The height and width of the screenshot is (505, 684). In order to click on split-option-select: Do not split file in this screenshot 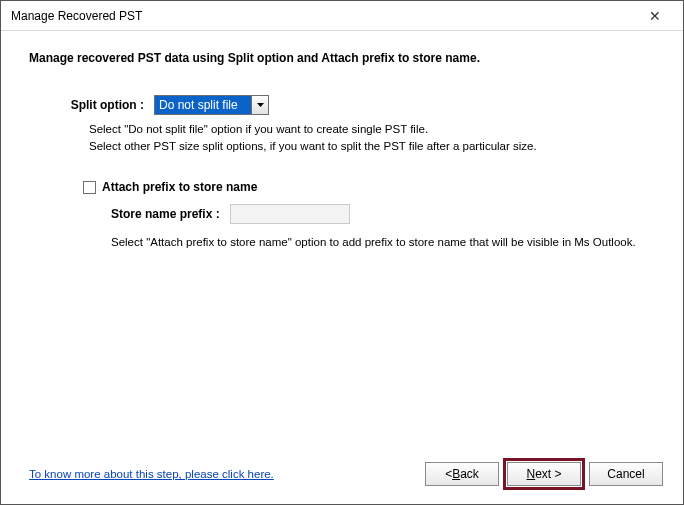, I will do `click(212, 105)`.